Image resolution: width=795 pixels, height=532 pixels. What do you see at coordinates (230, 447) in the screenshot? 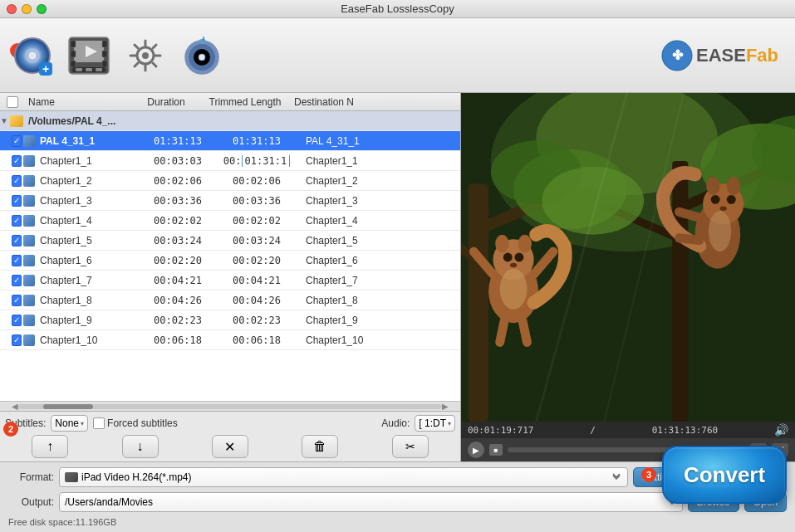
I see `remove-button: ✕` at bounding box center [230, 447].